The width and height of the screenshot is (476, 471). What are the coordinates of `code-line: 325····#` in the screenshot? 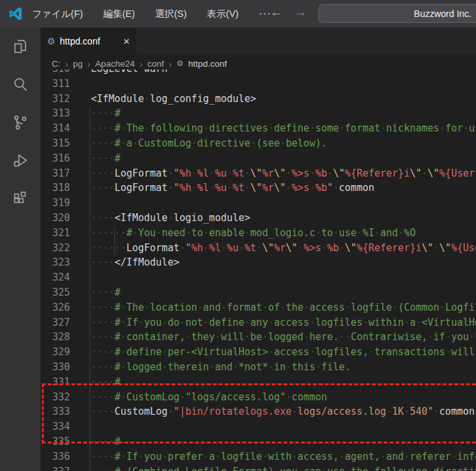 It's located at (258, 293).